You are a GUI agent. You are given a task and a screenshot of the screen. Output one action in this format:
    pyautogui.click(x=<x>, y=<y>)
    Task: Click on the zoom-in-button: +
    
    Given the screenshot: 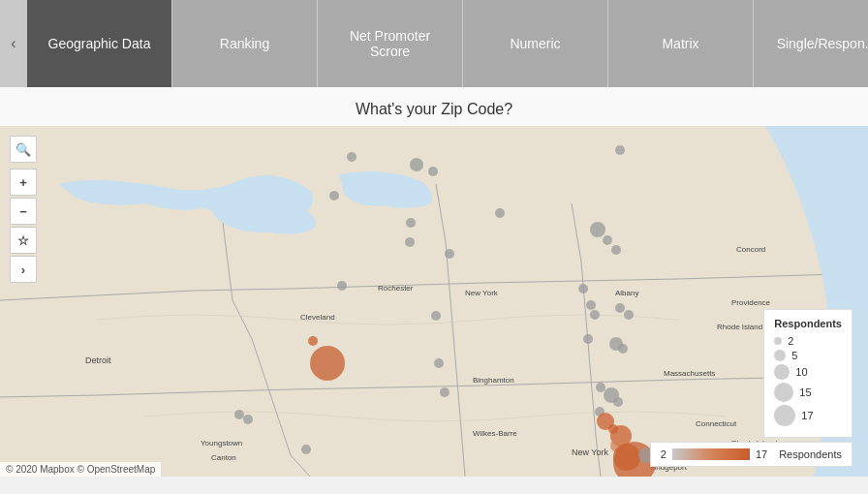 What is the action you would take?
    pyautogui.click(x=23, y=182)
    